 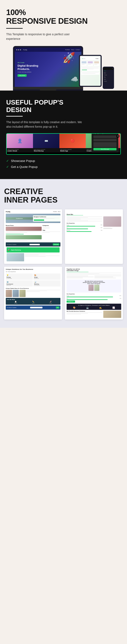 What do you see at coordinates (52, 232) in the screenshot?
I see `tag-line` at bounding box center [52, 232].